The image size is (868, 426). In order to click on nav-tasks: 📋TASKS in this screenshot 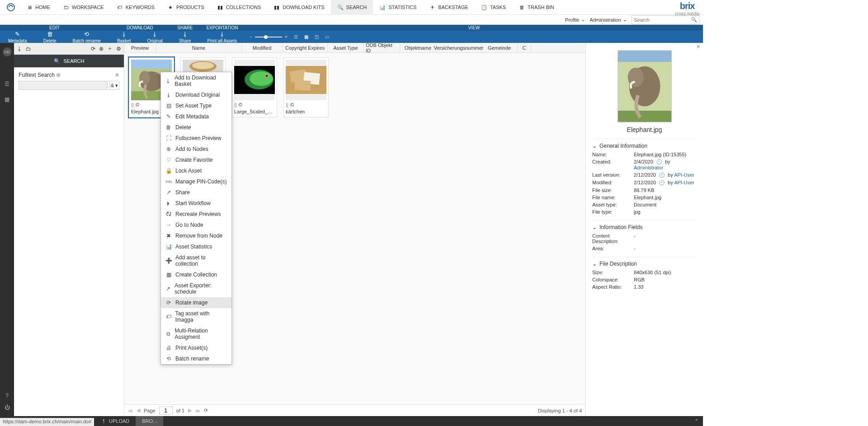, I will do `click(494, 7)`.